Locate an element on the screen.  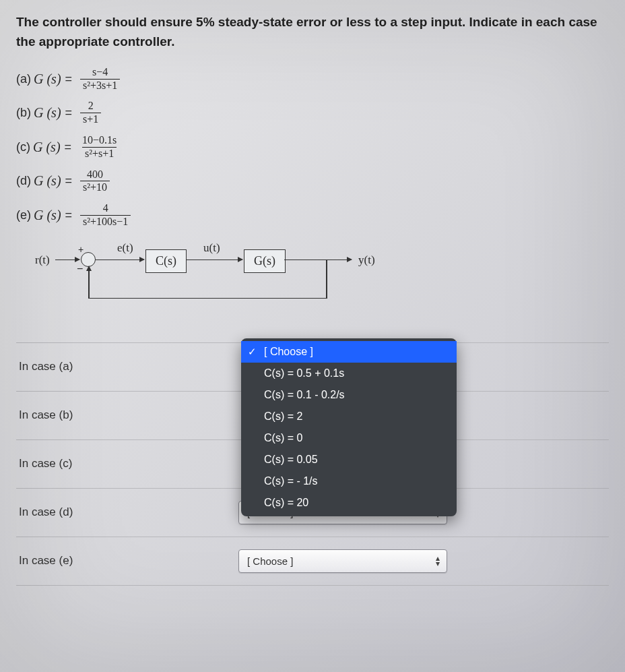
case-label: In case (a) is located at coordinates (127, 367).